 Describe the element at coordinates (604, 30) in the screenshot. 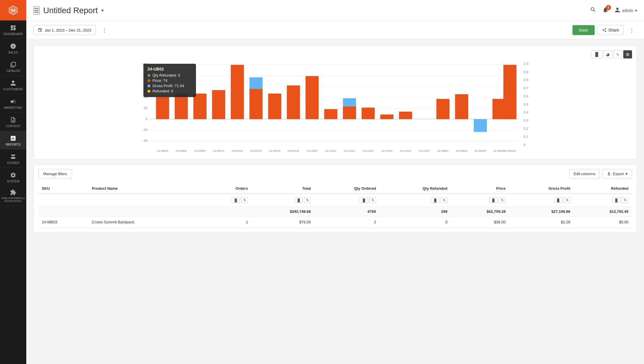

I see `share-icon` at that location.